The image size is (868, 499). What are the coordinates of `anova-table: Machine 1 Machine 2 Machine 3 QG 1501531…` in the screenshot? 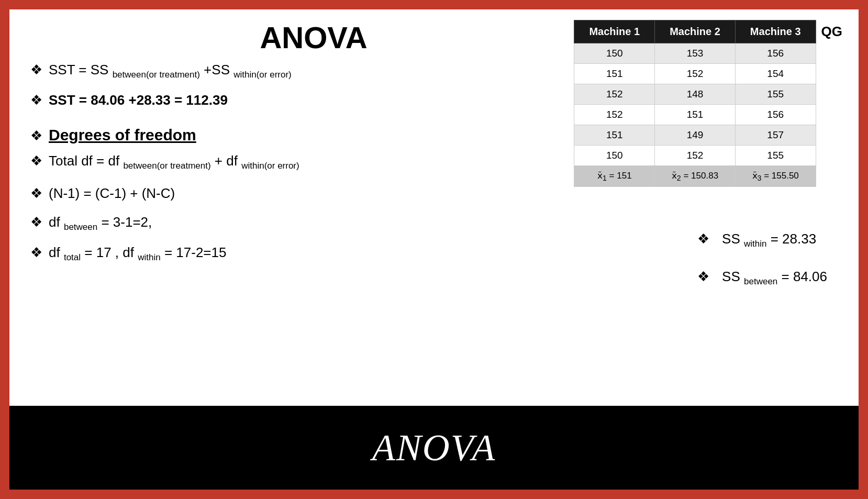 It's located at (711, 104).